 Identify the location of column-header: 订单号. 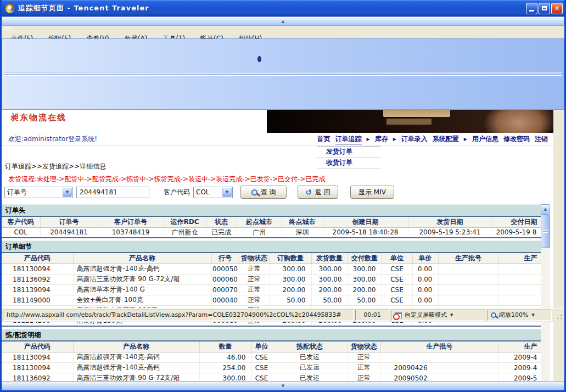
(69, 222).